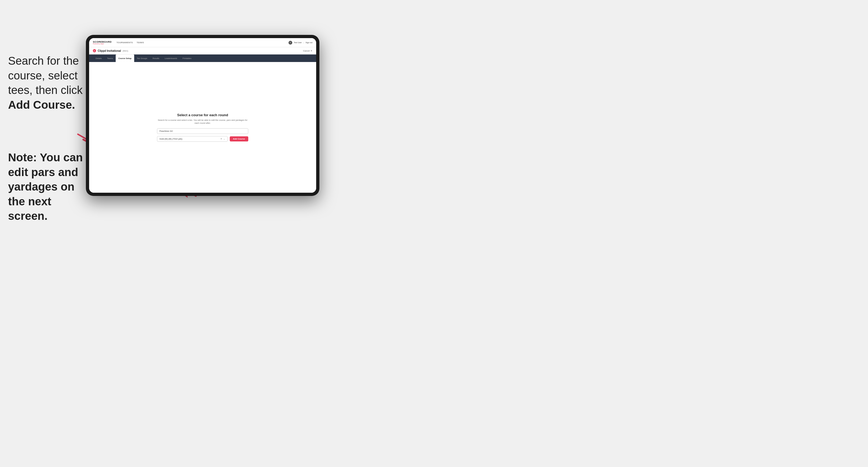  What do you see at coordinates (203, 42) in the screenshot?
I see `top-nav: SCOREBOARD Powered by clippd TOURNAMENTS…` at bounding box center [203, 42].